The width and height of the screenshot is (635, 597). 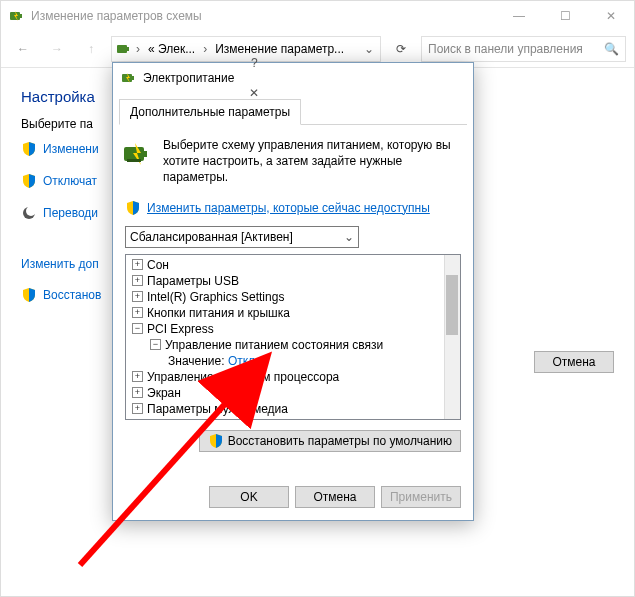 What do you see at coordinates (565, 16) in the screenshot?
I see `parent-sys-buttons: — ☐ ✕` at bounding box center [565, 16].